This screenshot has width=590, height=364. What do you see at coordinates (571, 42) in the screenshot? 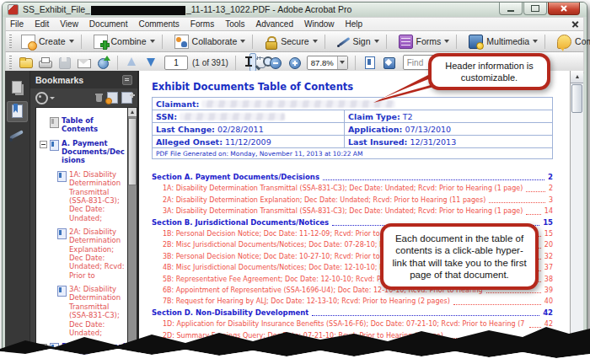
I see `comment-button: Comment` at bounding box center [571, 42].